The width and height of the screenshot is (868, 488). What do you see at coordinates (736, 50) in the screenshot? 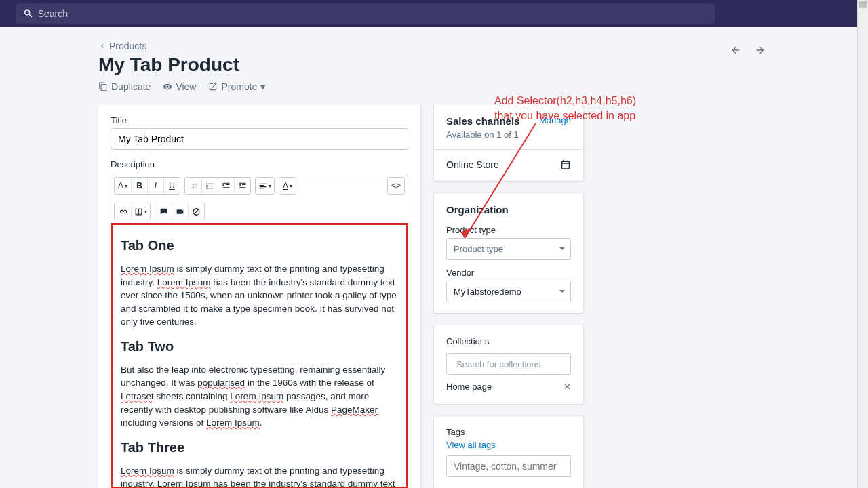
I see `arrow-left-icon` at bounding box center [736, 50].